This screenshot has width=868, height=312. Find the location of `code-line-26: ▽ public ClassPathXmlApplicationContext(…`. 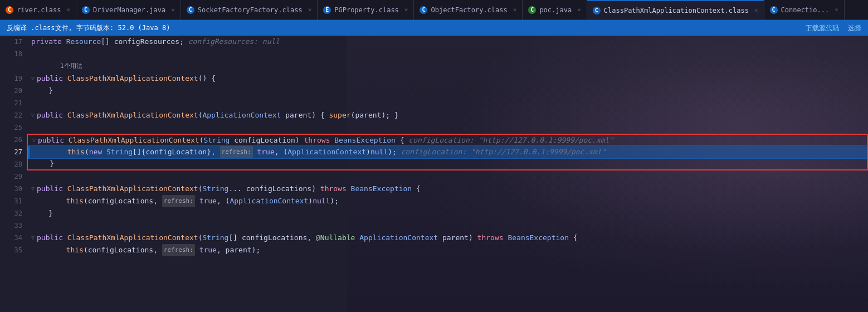

code-line-26: ▽ public ClassPathXmlApplicationContext(… is located at coordinates (447, 140).